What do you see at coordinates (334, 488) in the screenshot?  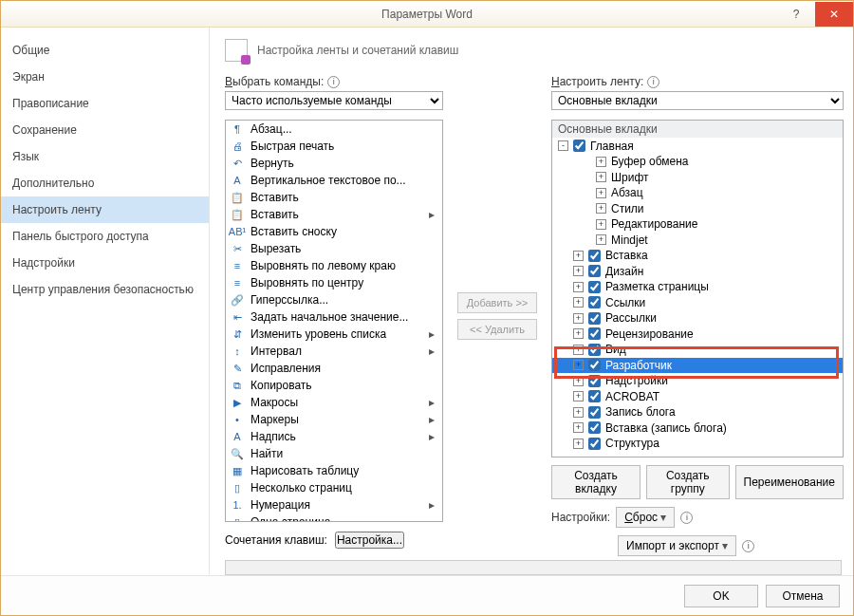 I see `command-item: ▯Несколько страниц` at bounding box center [334, 488].